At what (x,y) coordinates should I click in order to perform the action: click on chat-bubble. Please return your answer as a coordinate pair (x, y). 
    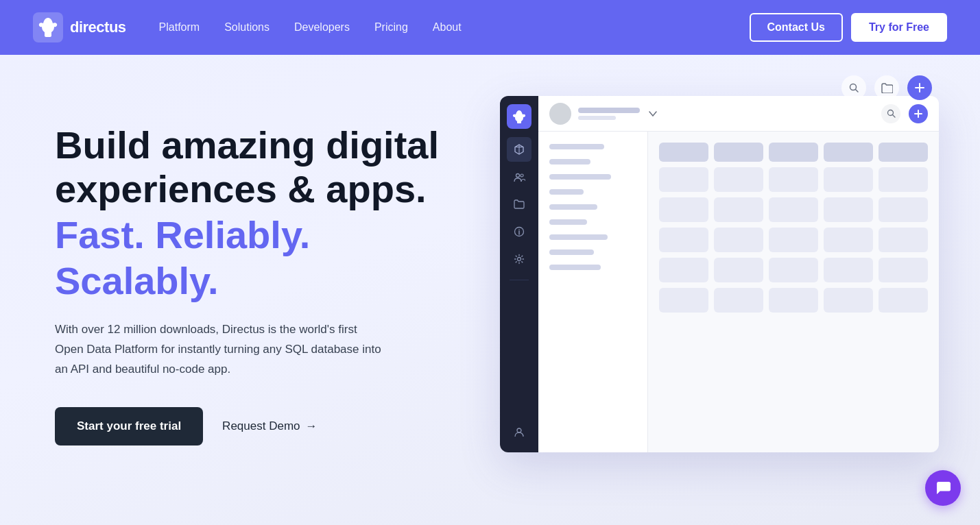
    Looking at the image, I should click on (943, 488).